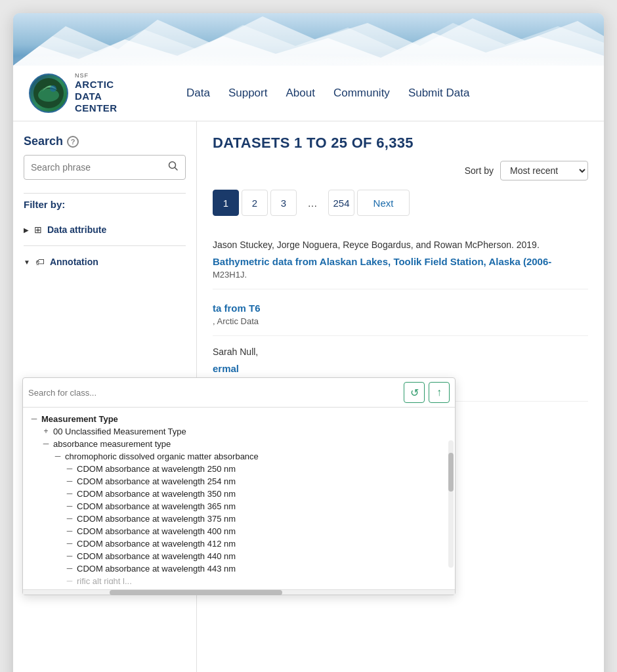 This screenshot has height=672, width=617. I want to click on tree-toggle-more: ─, so click(70, 580).